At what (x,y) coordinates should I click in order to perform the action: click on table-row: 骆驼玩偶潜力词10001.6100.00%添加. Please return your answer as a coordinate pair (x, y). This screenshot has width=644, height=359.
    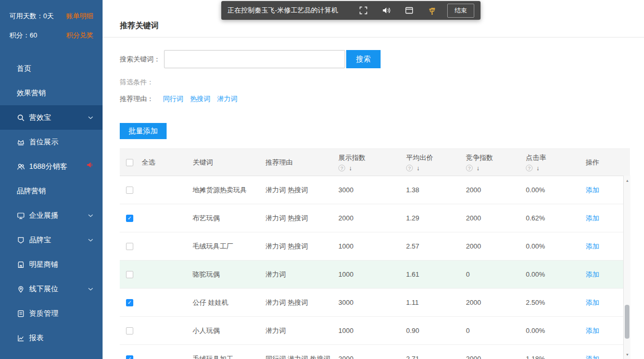
    Looking at the image, I should click on (375, 275).